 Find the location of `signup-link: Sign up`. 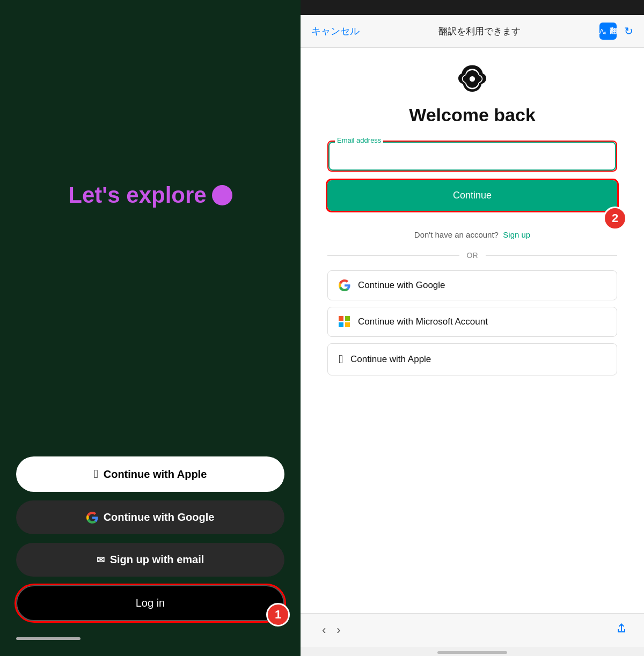

signup-link: Sign up is located at coordinates (516, 235).